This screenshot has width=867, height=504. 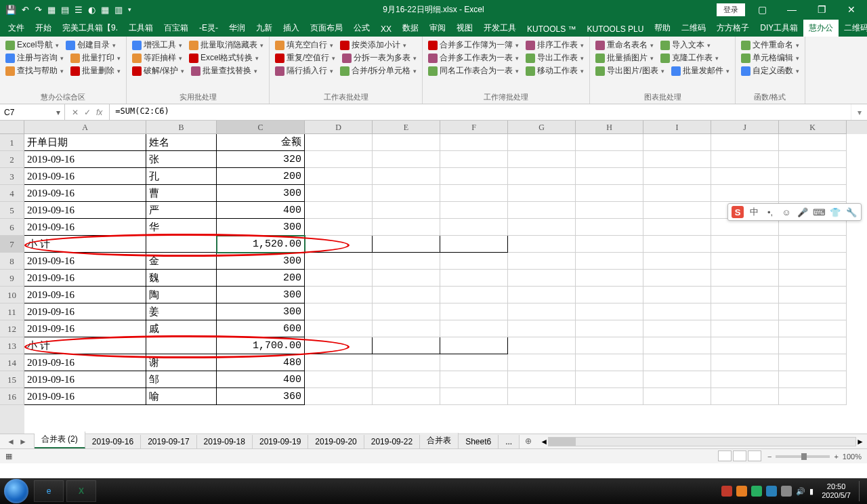 What do you see at coordinates (158, 70) in the screenshot?
I see `ribbon-command: 破解/保护▾` at bounding box center [158, 70].